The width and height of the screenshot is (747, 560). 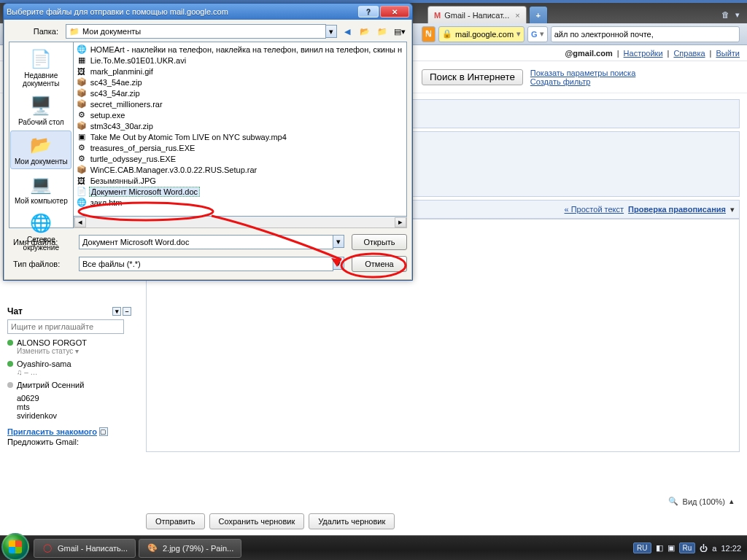 What do you see at coordinates (85, 548) in the screenshot?
I see `taskbar-item-gmail: ◯ Gmail - Написать...` at bounding box center [85, 548].